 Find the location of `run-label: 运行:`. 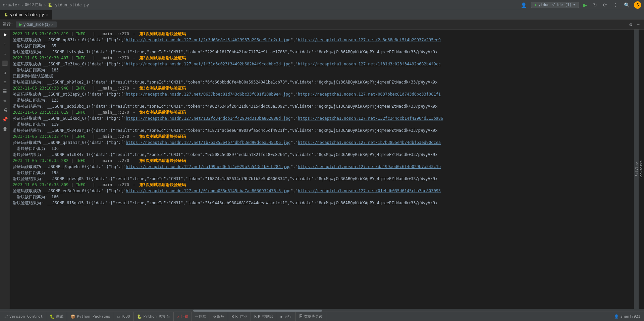

run-label: 运行: is located at coordinates (8, 24).